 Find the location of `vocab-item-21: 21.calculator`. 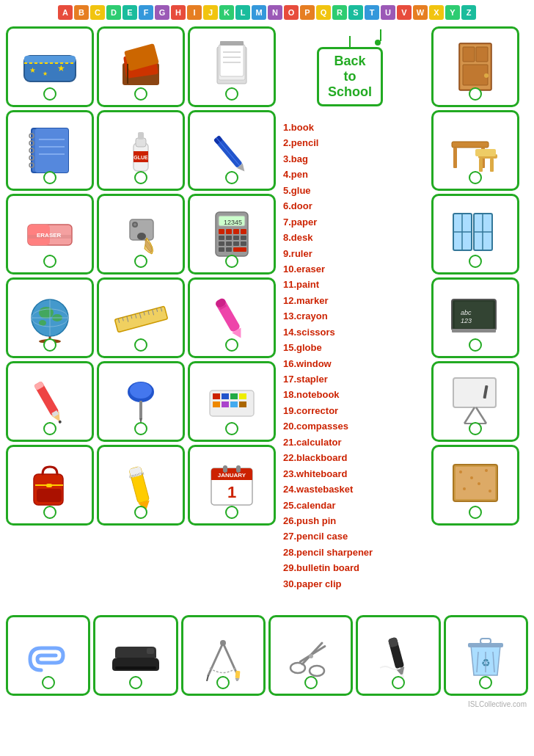

vocab-item-21: 21.calculator is located at coordinates (328, 442).